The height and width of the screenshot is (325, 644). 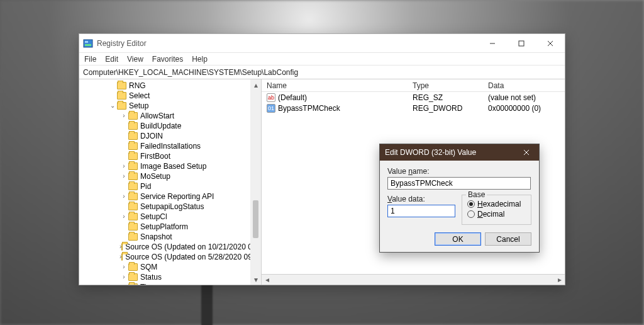 I want to click on menu-file: File, so click(x=91, y=59).